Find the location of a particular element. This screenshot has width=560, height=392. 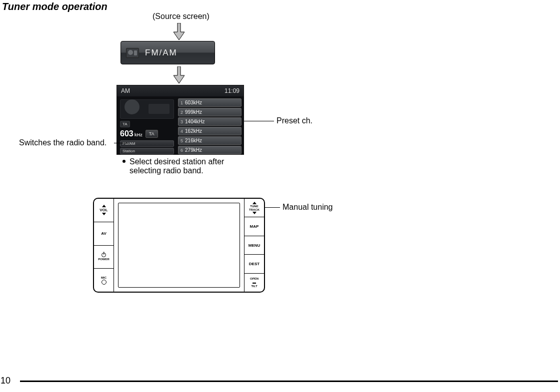

preset-item: 4162kHz is located at coordinates (210, 131).